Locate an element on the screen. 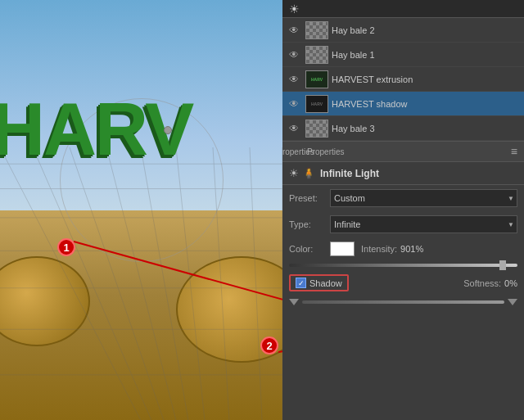  layer-eye-harvest-shadow: 👁 is located at coordinates (294, 104).